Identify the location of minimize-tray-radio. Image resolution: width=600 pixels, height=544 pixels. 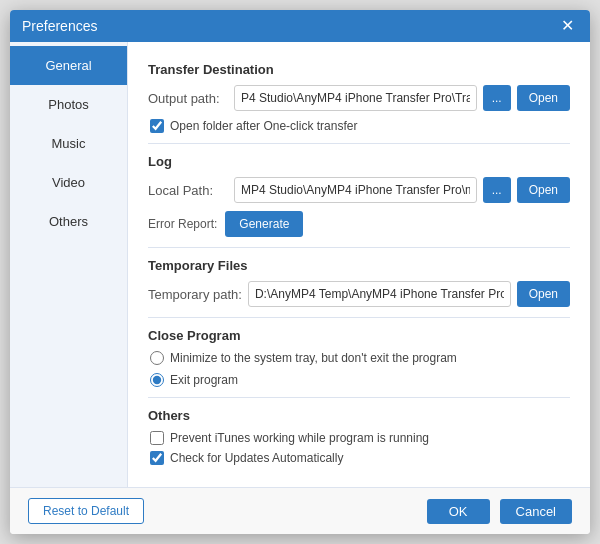
(157, 358).